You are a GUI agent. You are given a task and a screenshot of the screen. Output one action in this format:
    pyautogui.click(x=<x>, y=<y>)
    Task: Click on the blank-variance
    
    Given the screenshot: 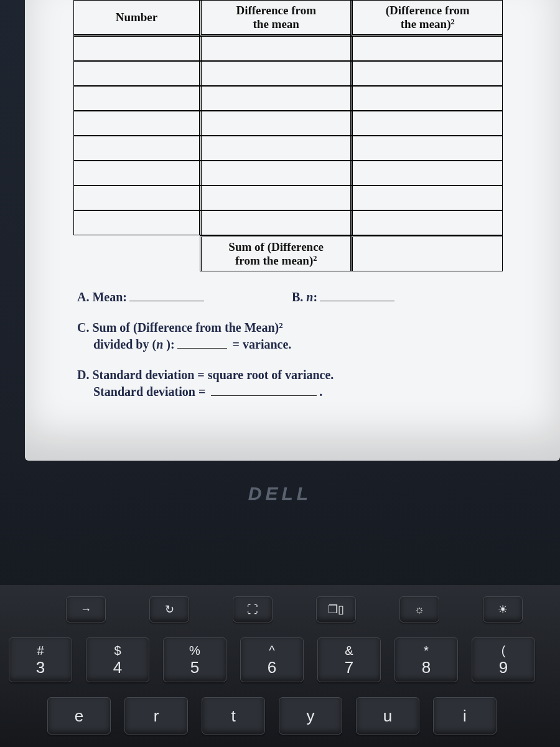 What is the action you would take?
    pyautogui.click(x=202, y=342)
    